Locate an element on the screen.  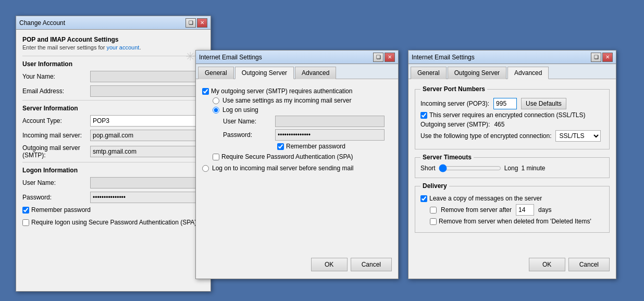
remember-password-checkbox is located at coordinates (26, 210).